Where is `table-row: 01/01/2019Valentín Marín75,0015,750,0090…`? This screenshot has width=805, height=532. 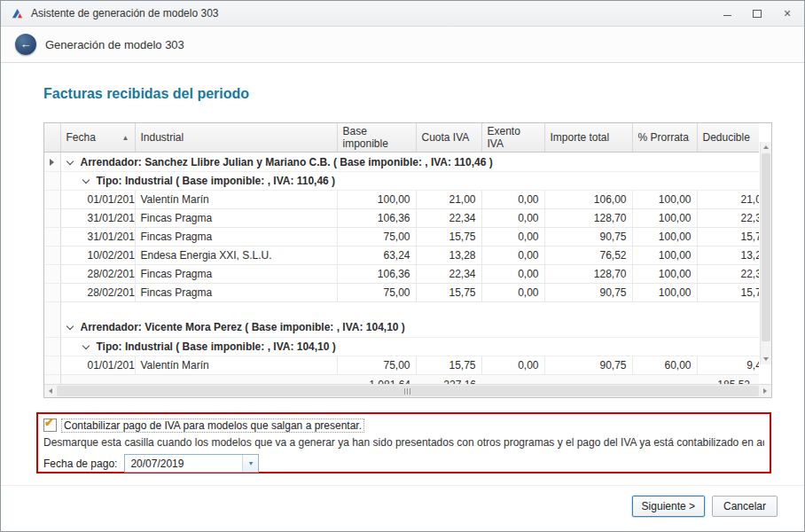 table-row: 01/01/2019Valentín Marín75,0015,750,0090… is located at coordinates (402, 365).